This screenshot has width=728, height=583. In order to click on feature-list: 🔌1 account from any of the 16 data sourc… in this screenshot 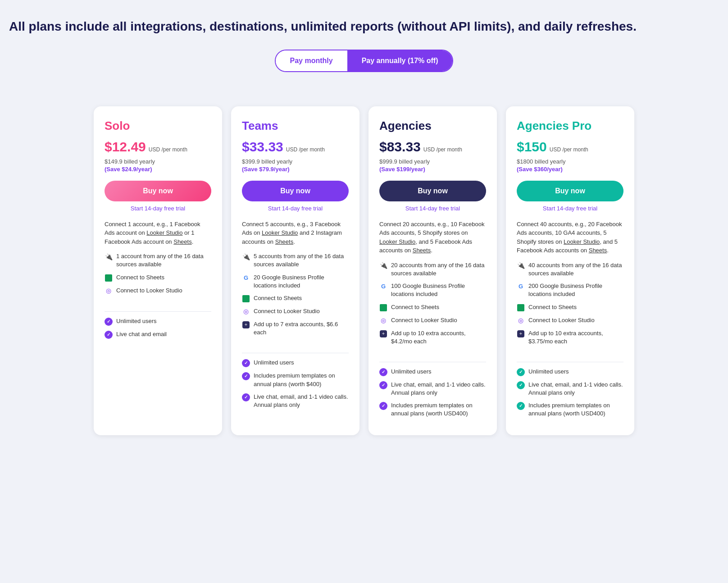, I will do `click(158, 276)`.